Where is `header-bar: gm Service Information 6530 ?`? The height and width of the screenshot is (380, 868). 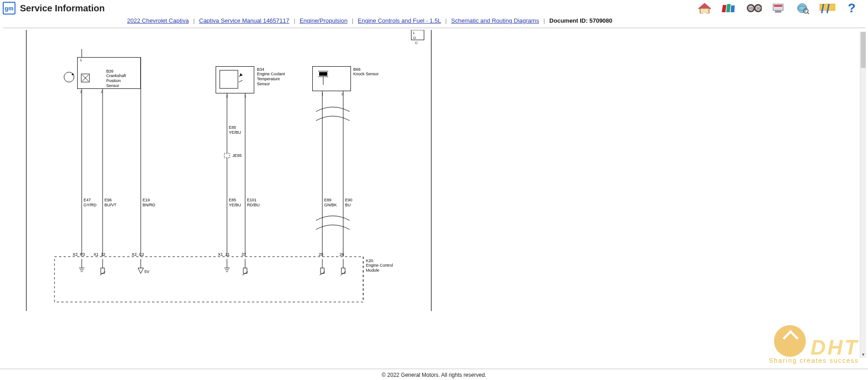 header-bar: gm Service Information 6530 ? is located at coordinates (434, 8).